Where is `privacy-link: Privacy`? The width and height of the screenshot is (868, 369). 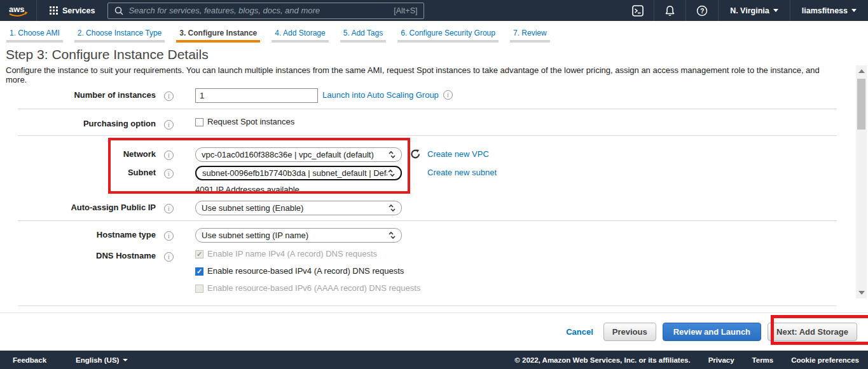 privacy-link: Privacy is located at coordinates (721, 360).